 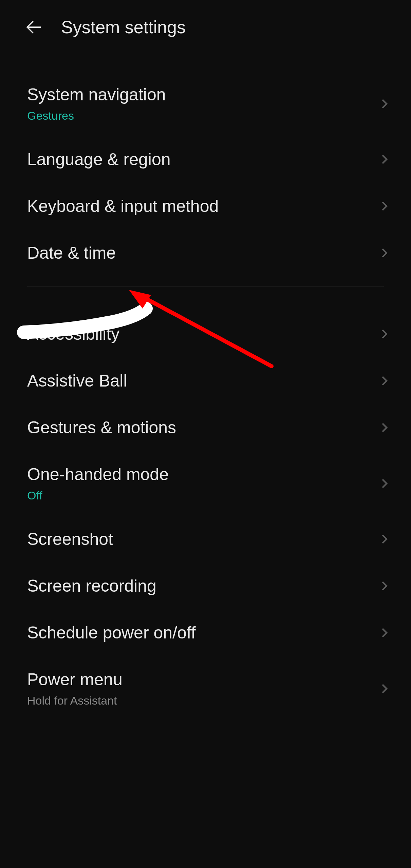 What do you see at coordinates (206, 334) in the screenshot?
I see `list-item-accessibility: Accessibility` at bounding box center [206, 334].